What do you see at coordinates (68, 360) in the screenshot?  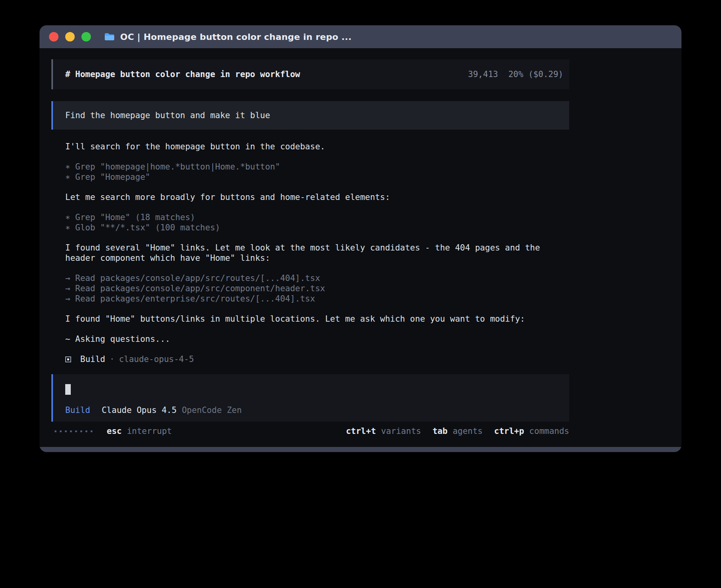 I see `agent-icon` at bounding box center [68, 360].